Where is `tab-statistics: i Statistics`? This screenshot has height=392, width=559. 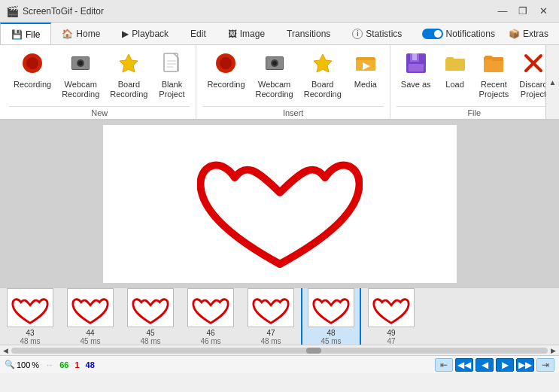 tab-statistics: i Statistics is located at coordinates (378, 33).